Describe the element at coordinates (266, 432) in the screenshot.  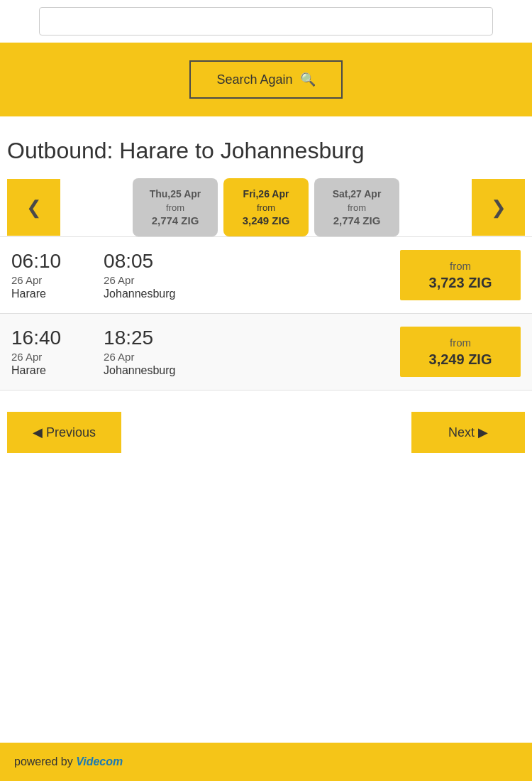
I see `pagination: ◀ Previous Next ▶` at that location.